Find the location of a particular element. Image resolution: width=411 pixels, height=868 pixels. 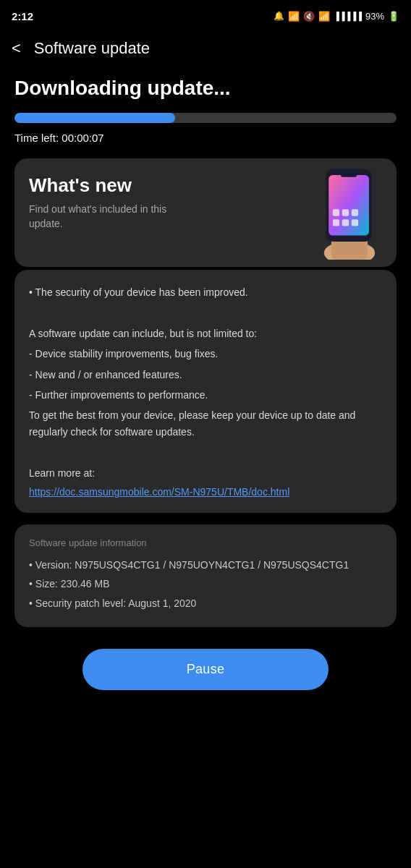

top-nav: < Software update is located at coordinates (206, 50).